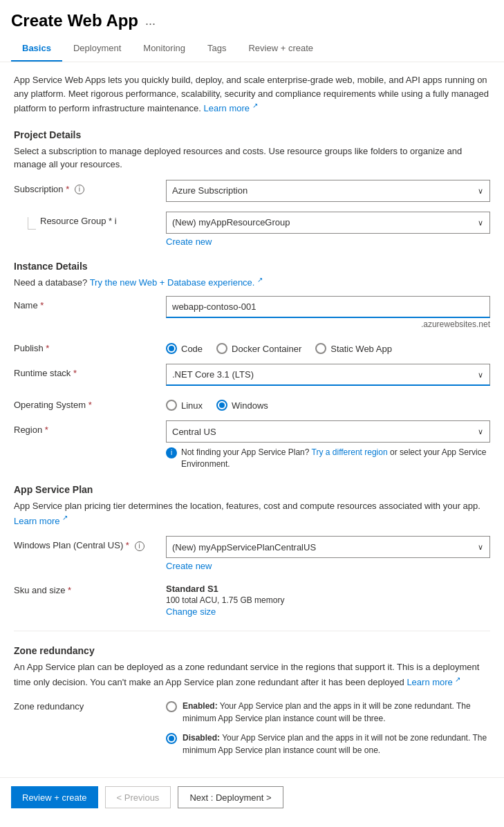  I want to click on region-control: Central US i Not finding your App Servic…, so click(328, 445).